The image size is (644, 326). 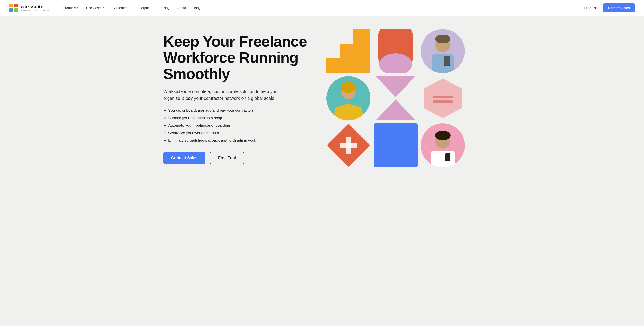 I want to click on nav-links: Products ▾ Use Cases ▾ Customers Enterpr…, so click(x=322, y=8).